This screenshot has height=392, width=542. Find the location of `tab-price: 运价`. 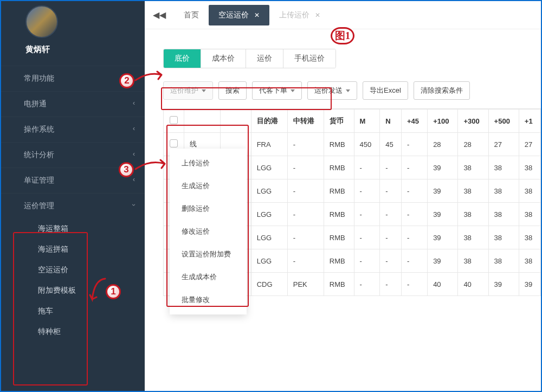

tab-price: 运价 is located at coordinates (264, 59).